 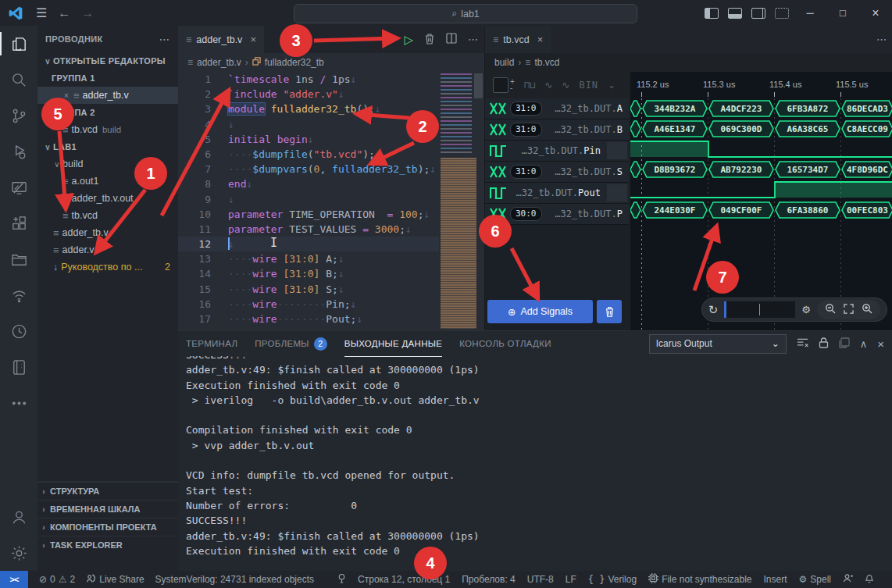 What do you see at coordinates (609, 312) in the screenshot?
I see `wave-trash-button` at bounding box center [609, 312].